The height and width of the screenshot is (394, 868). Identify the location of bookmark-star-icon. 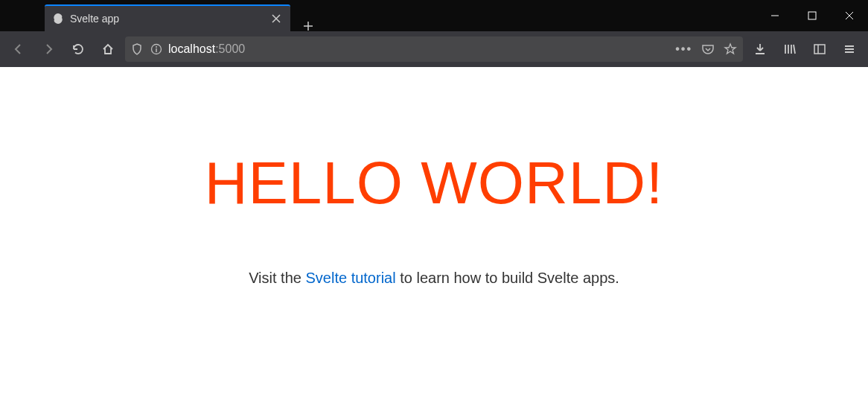
(730, 49).